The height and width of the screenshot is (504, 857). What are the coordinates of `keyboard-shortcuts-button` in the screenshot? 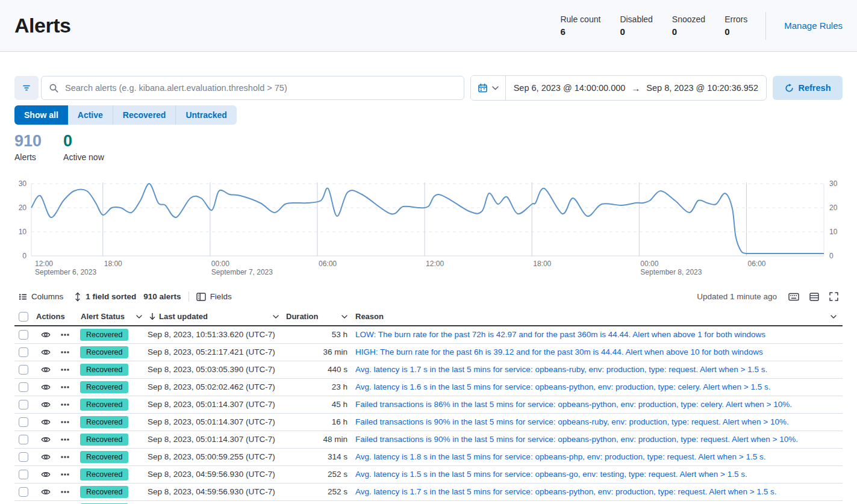 It's located at (794, 297).